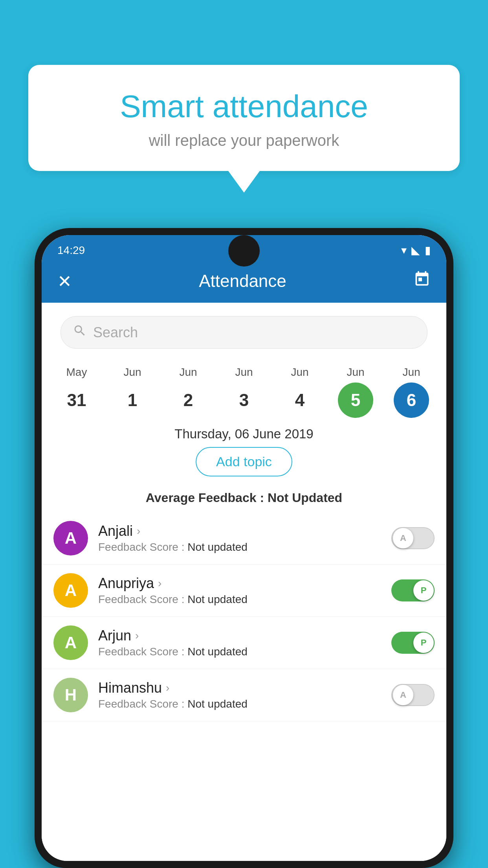  I want to click on bubble-title: Smart attendance, so click(244, 107).